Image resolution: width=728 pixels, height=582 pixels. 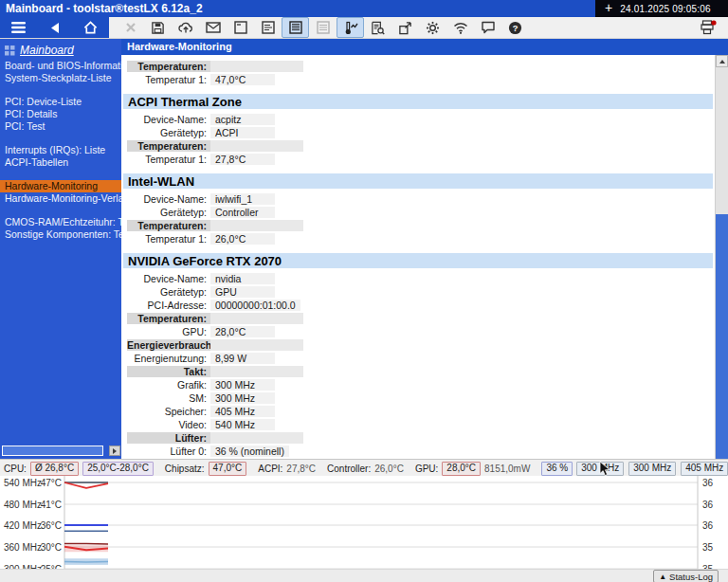 What do you see at coordinates (61, 127) in the screenshot?
I see `sidebar-item: PCI: Test` at bounding box center [61, 127].